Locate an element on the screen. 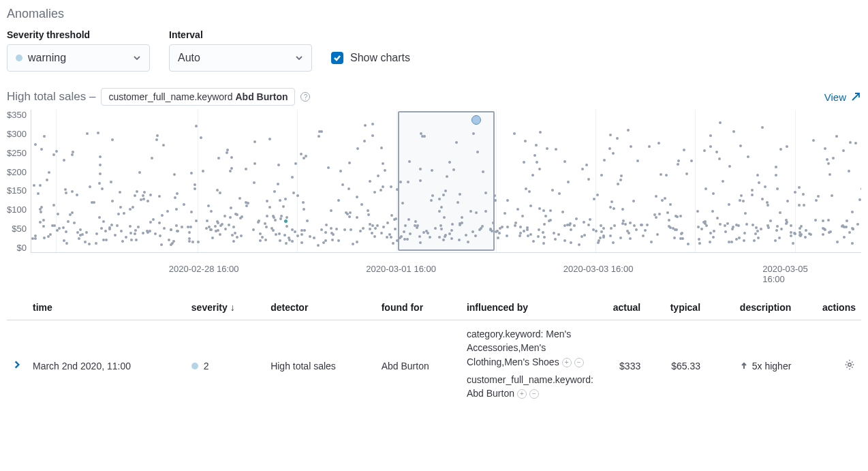 The height and width of the screenshot is (471, 868). interval-select: Auto is located at coordinates (241, 58).